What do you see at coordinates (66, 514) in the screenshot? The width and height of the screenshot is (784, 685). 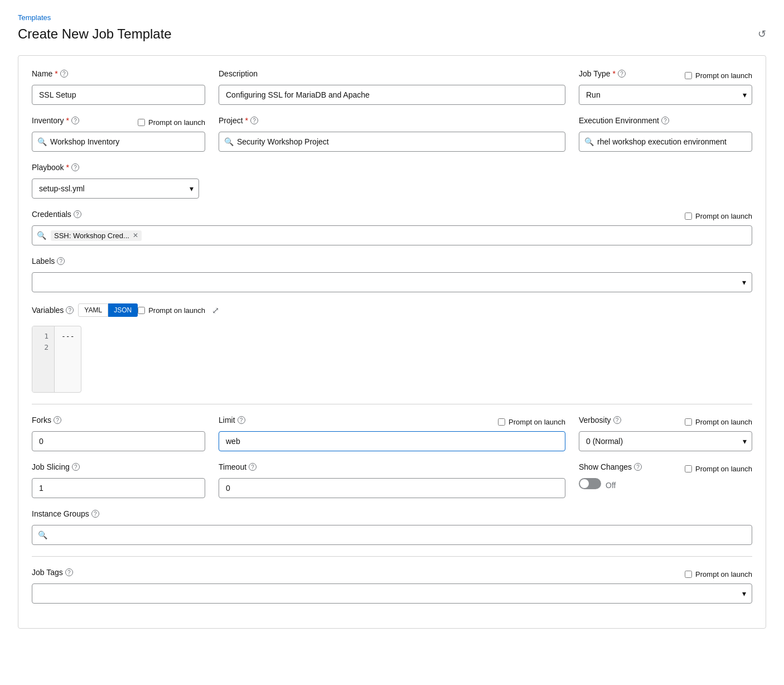 I see `instance-groups-label: Instance Groups ?` at bounding box center [66, 514].